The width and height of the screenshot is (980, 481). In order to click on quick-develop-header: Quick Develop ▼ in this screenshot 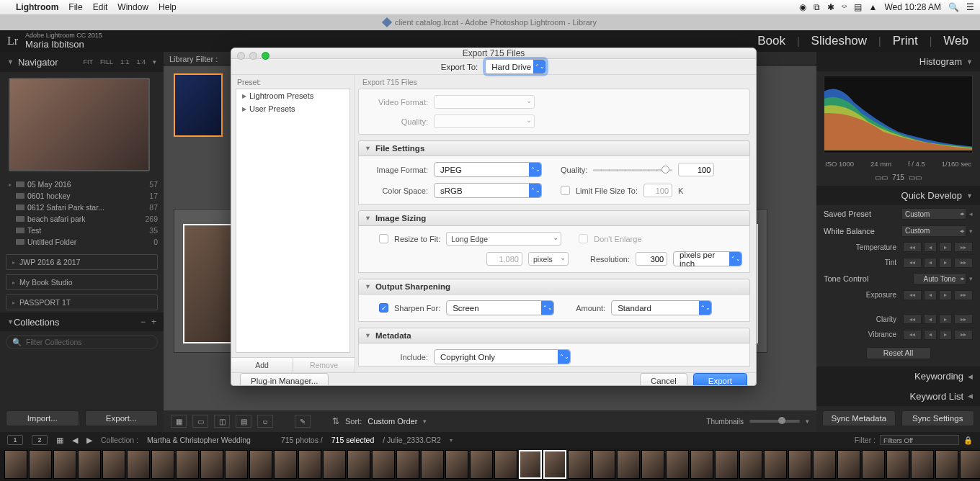, I will do `click(898, 196)`.